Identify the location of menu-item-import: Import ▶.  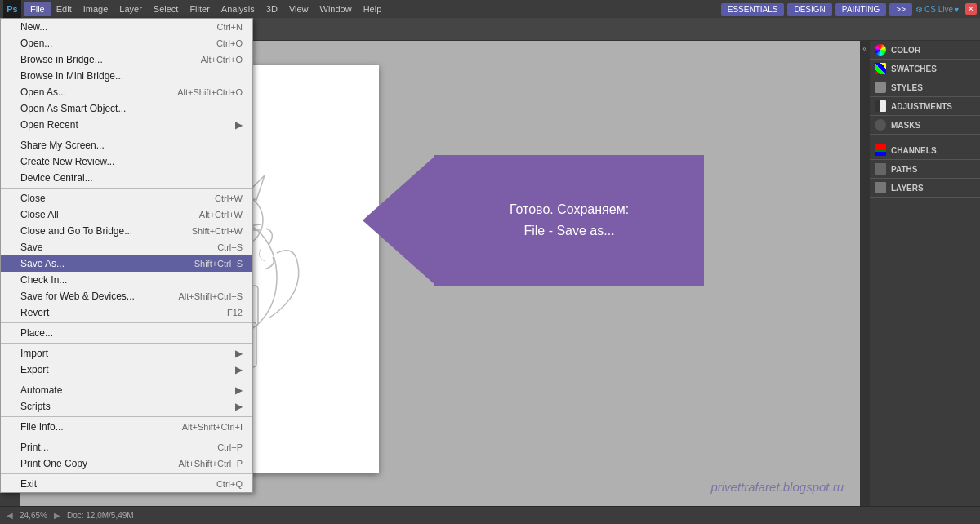
(127, 353).